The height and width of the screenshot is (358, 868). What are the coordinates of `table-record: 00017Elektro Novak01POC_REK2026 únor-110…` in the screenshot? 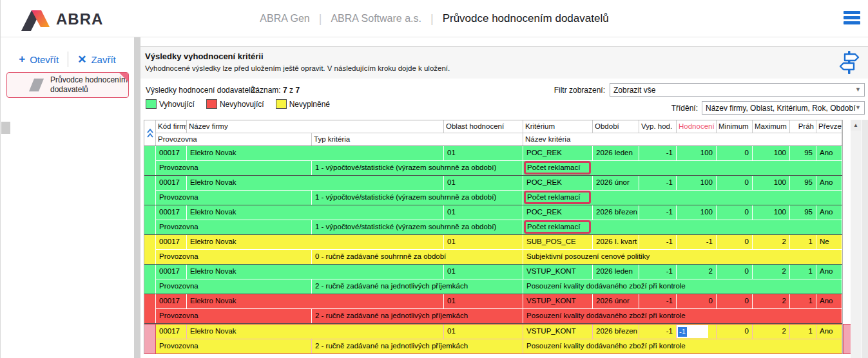 It's located at (494, 191).